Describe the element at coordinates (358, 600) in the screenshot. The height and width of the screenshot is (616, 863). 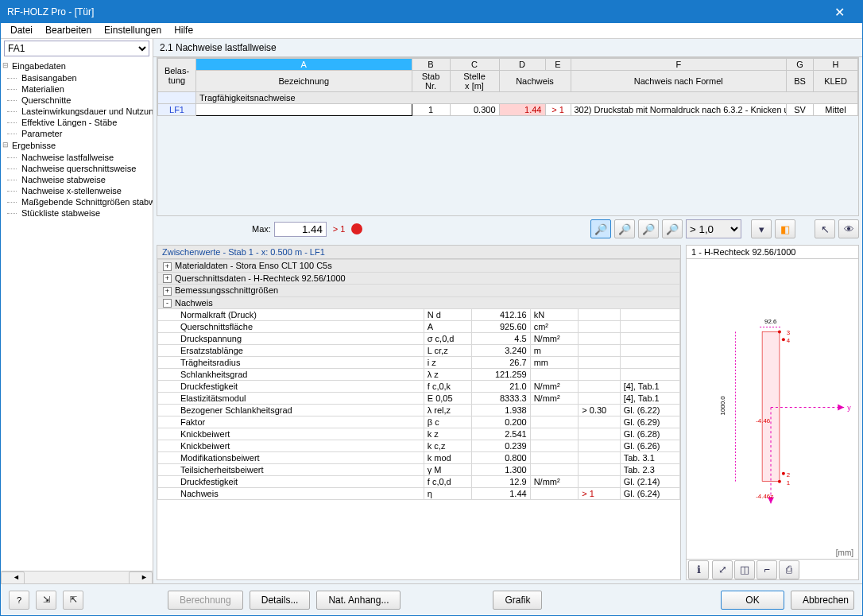
I see `nat-anhang-button: Nat. Anhang...` at that location.